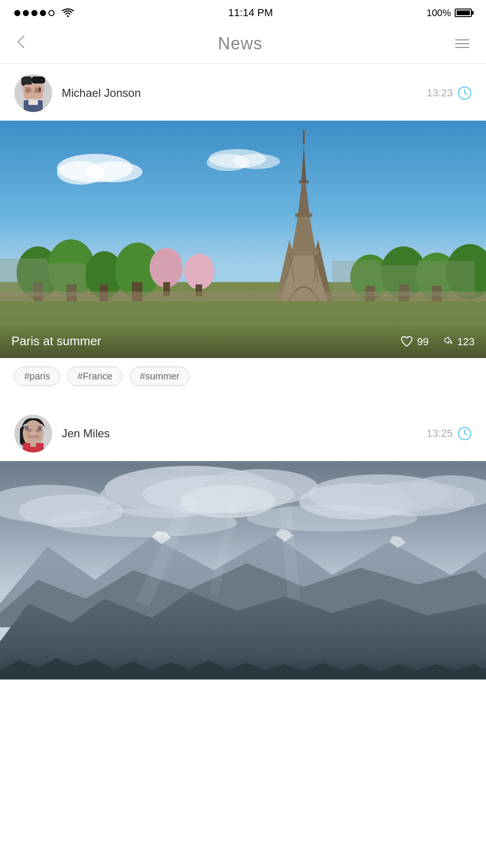 The width and height of the screenshot is (486, 868). What do you see at coordinates (414, 342) in the screenshot?
I see `like-action: 99` at bounding box center [414, 342].